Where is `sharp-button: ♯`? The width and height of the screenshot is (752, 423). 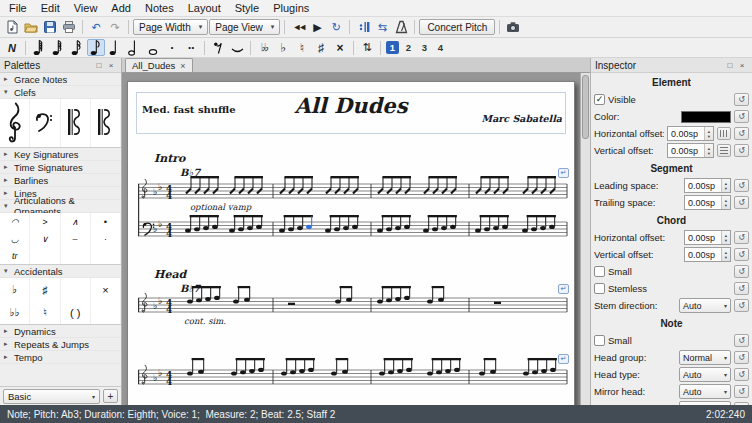 sharp-button: ♯ is located at coordinates (321, 48).